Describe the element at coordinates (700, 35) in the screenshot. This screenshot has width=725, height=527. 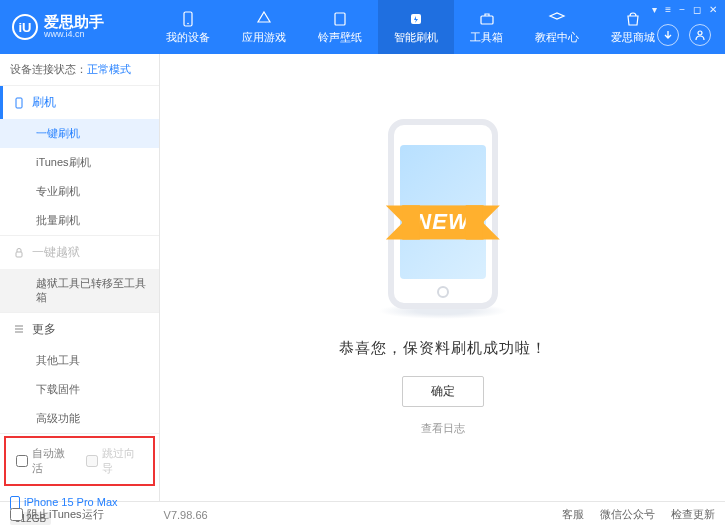
I see `user-icon` at that location.